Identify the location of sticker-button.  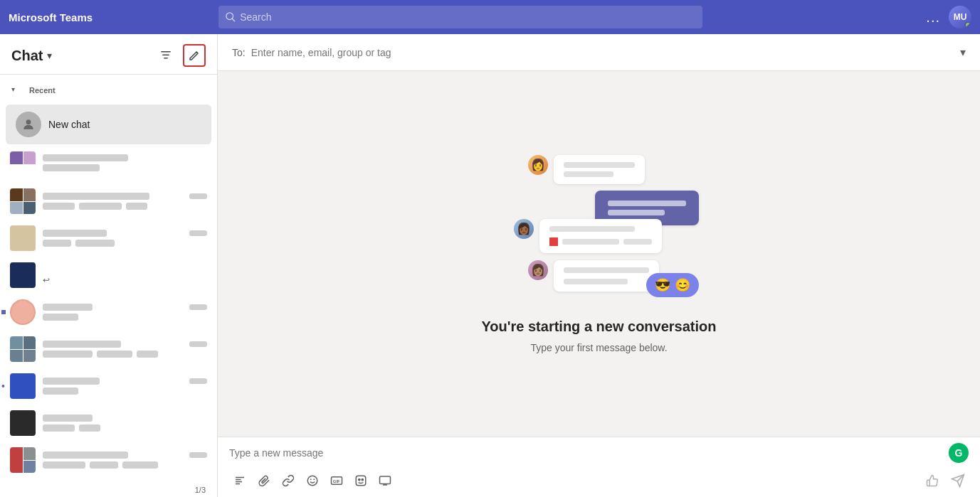
(361, 481).